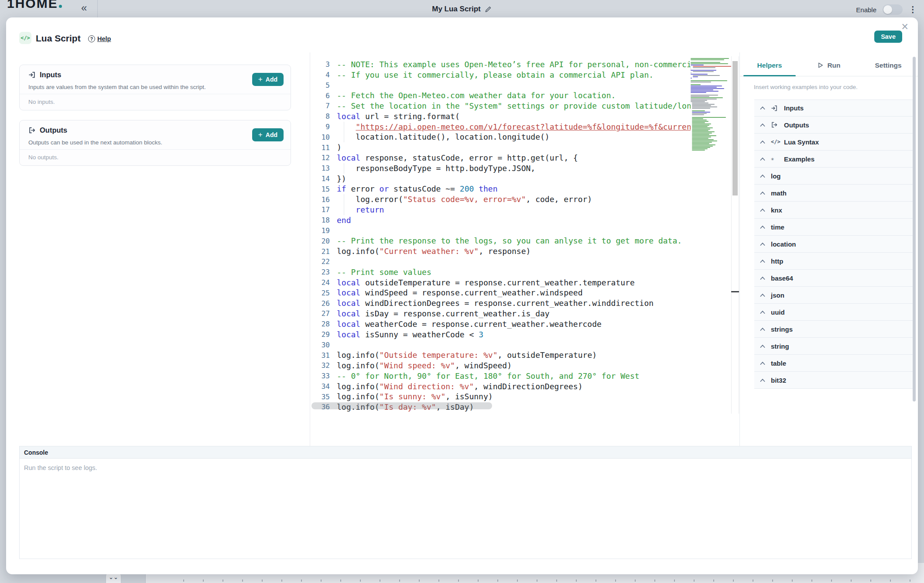  Describe the element at coordinates (501, 127) in the screenshot. I see `code-line: 9 "https://api.open-meteo.com/v1/forecas…` at that location.